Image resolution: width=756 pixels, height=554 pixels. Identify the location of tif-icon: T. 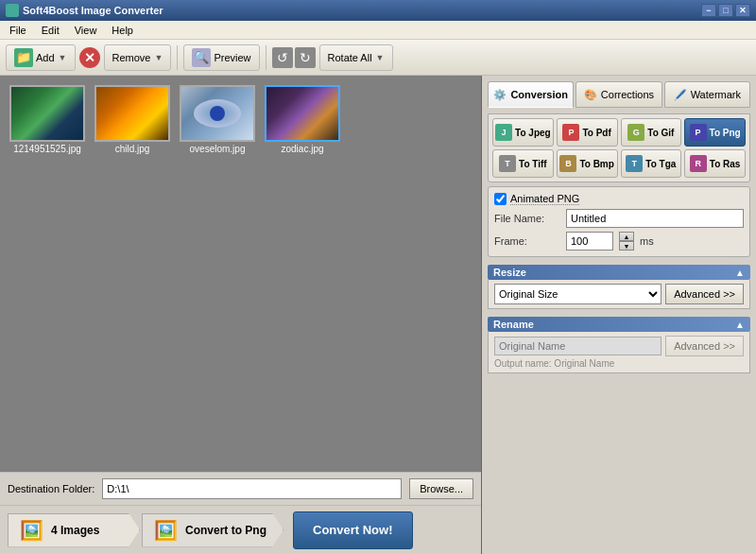
(507, 164).